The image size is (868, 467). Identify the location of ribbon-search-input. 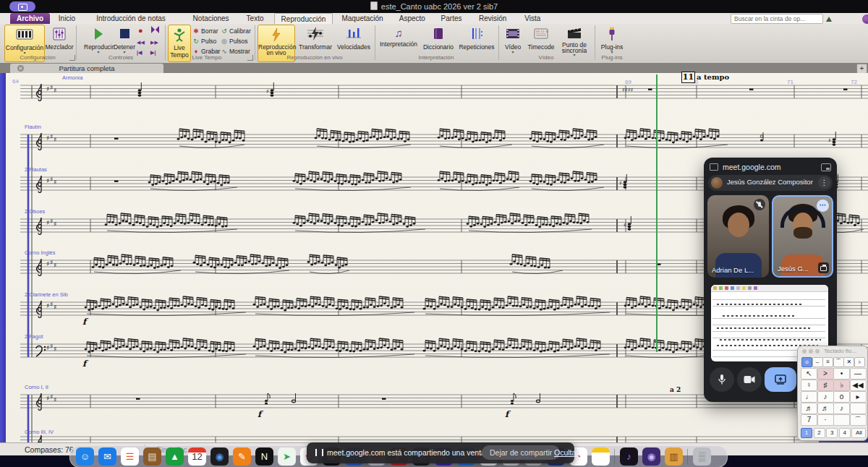
(777, 19).